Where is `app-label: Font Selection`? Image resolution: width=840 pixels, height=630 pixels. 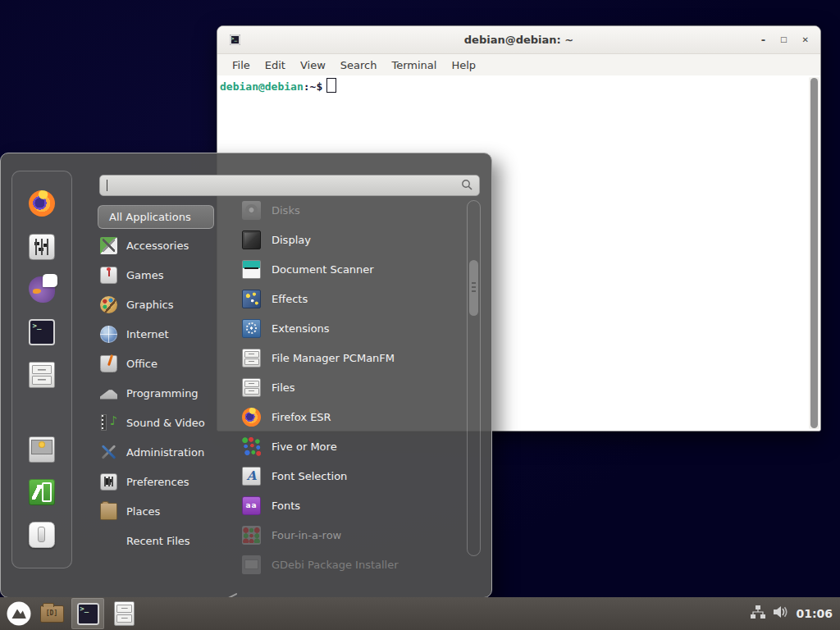
app-label: Font Selection is located at coordinates (309, 476).